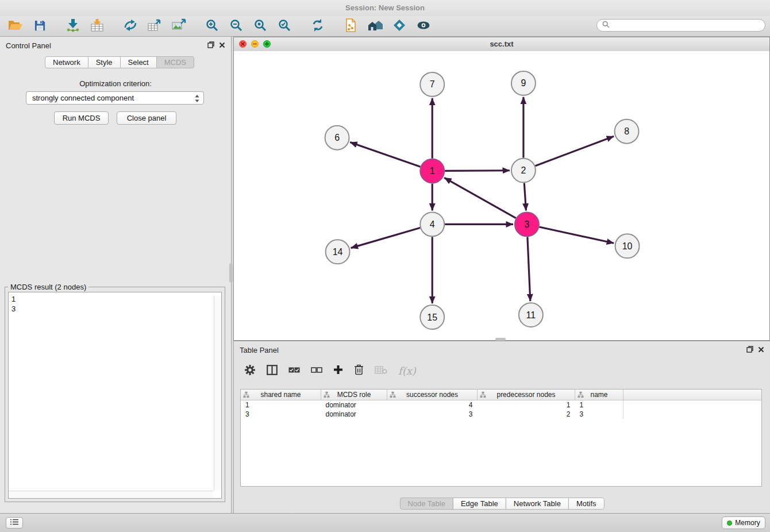 This screenshot has height=532, width=770. Describe the element at coordinates (627, 246) in the screenshot. I see `node-10: 10` at that location.